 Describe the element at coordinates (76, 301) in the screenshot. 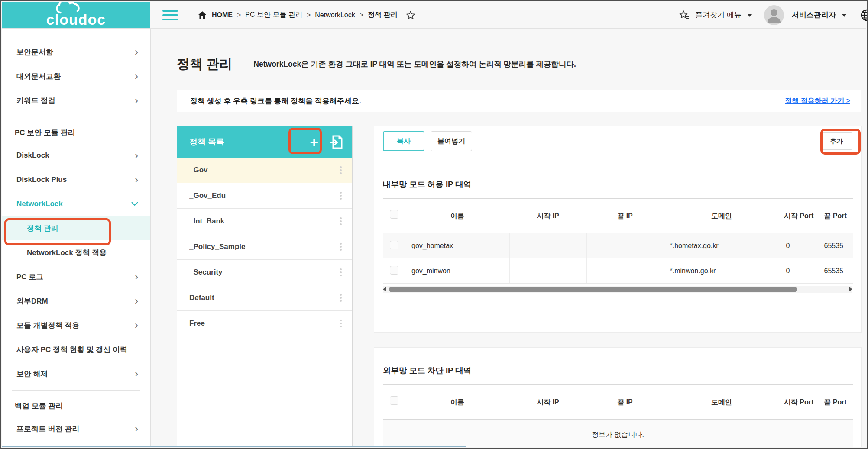

I see `sidebar-item-external-drm: 외부DRM ›` at that location.